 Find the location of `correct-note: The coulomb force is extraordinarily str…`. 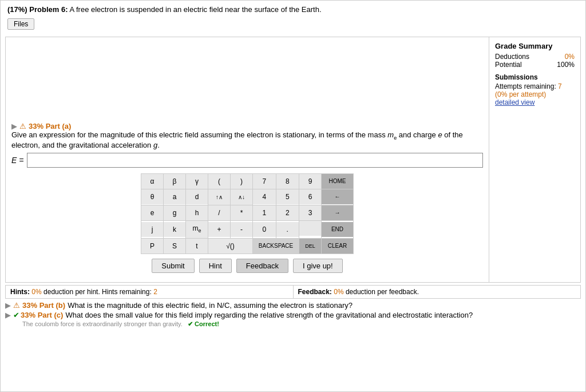

correct-note: The coulomb force is extraordinarily str… is located at coordinates (302, 324).